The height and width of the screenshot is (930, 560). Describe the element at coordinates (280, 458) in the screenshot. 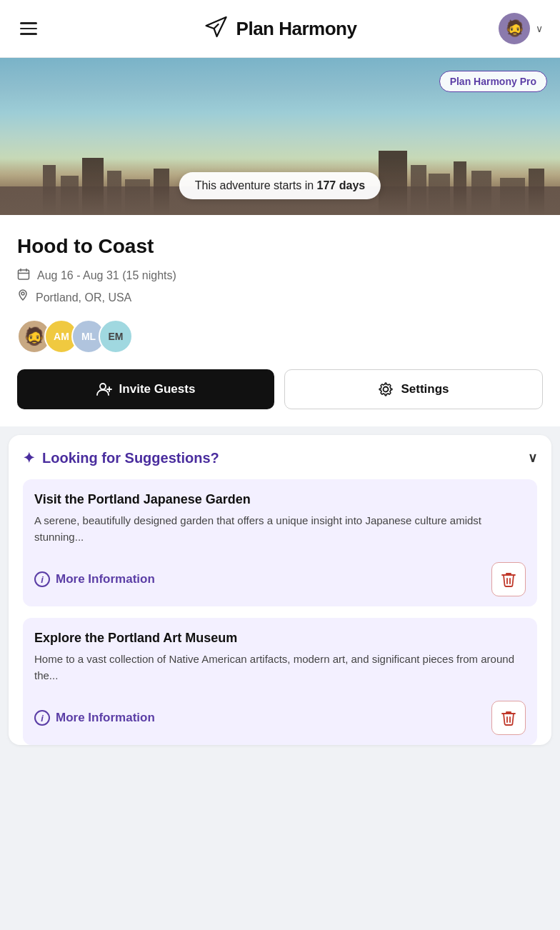

I see `suggestions-toggle: ✦ Looking for Suggestions? ∨` at that location.